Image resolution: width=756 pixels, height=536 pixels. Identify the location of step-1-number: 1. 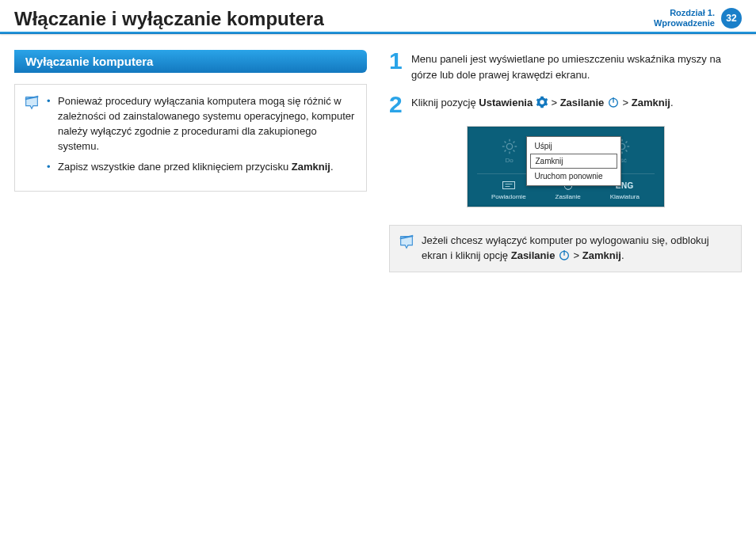
(396, 60).